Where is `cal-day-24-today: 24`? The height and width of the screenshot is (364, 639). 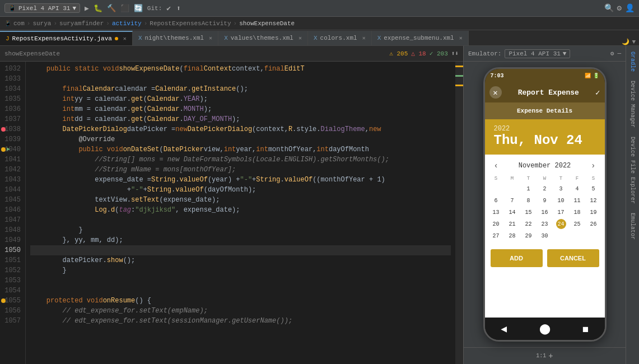 cal-day-24-today: 24 is located at coordinates (561, 224).